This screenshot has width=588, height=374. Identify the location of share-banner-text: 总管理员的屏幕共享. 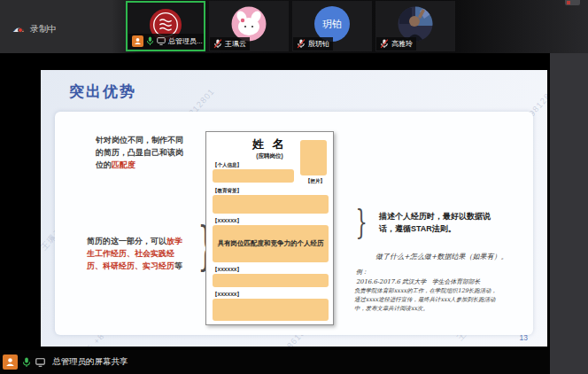
(90, 362).